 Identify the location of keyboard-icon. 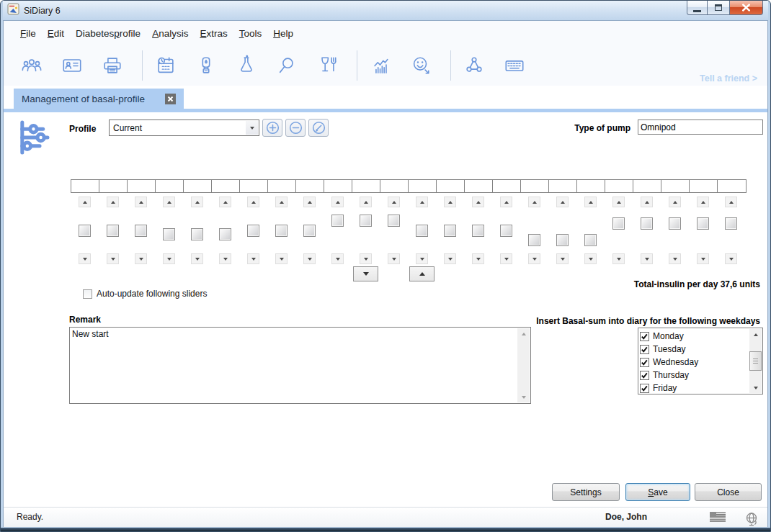
(514, 66).